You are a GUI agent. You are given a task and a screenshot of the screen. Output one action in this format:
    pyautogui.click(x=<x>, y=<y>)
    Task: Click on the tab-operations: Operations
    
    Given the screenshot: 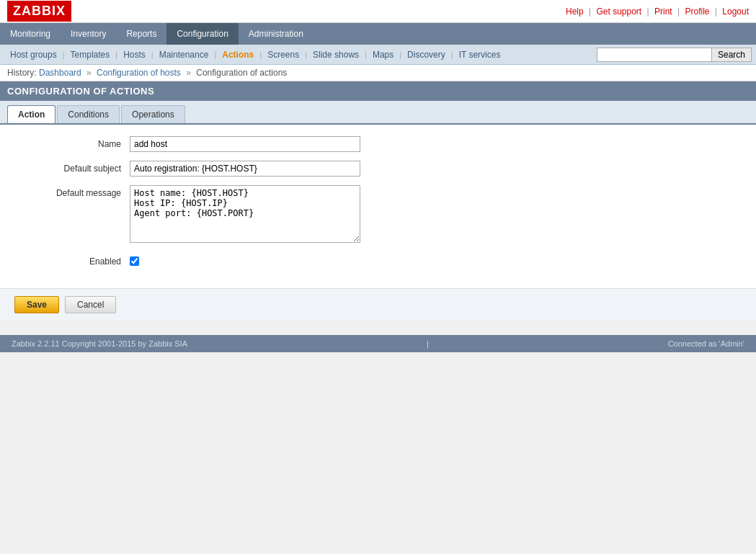 What is the action you would take?
    pyautogui.click(x=153, y=114)
    